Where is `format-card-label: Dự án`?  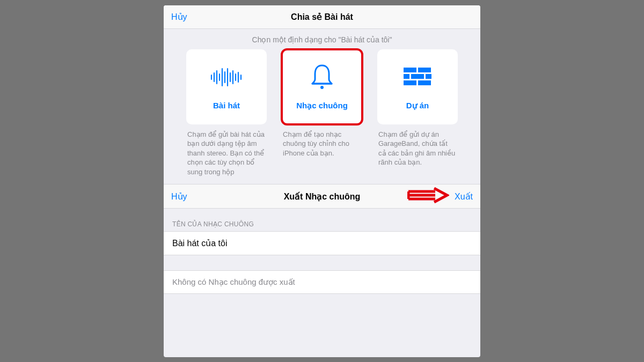
format-card-label: Dự án is located at coordinates (418, 106).